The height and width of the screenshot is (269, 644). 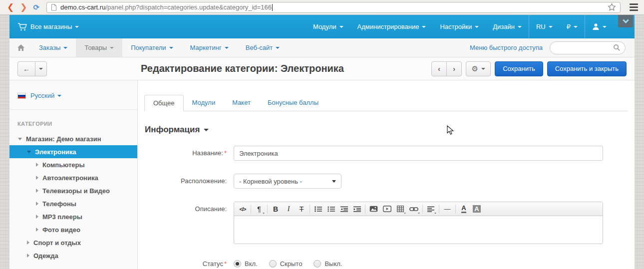 What do you see at coordinates (152, 48) in the screenshot?
I see `nav-item-customers: Покупатели` at bounding box center [152, 48].